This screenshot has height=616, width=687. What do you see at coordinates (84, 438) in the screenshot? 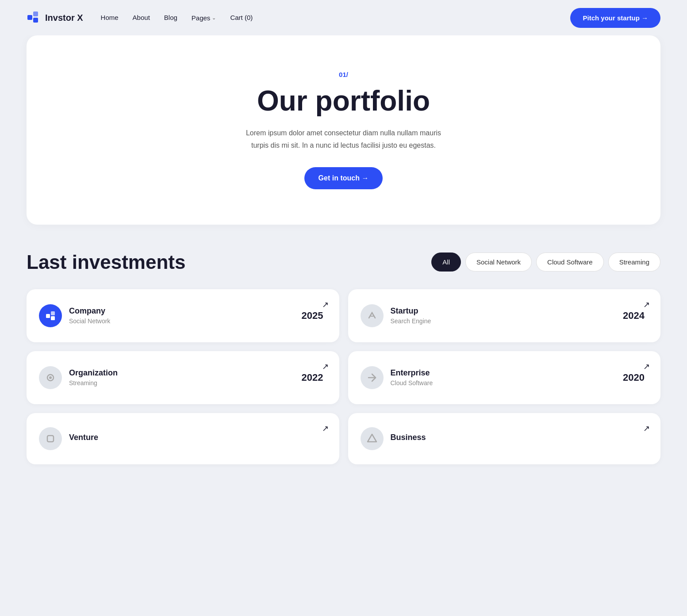
I see `venture-name: Venture` at bounding box center [84, 438].